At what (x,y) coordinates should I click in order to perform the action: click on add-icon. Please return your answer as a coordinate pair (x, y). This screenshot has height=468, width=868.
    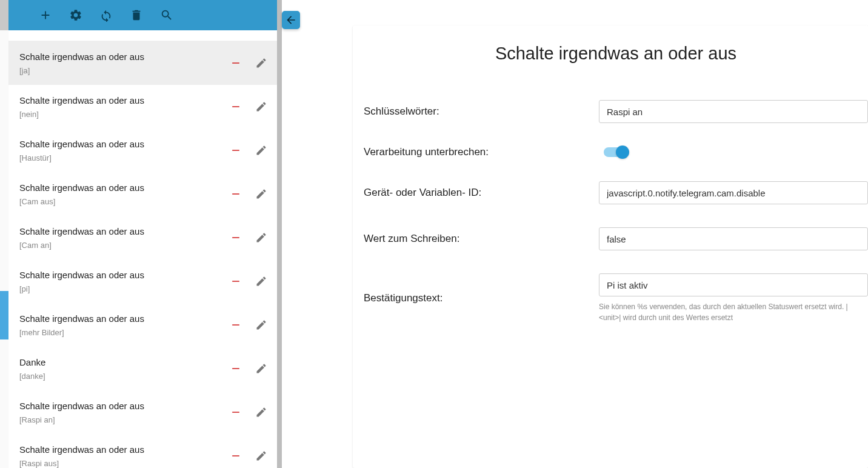
    Looking at the image, I should click on (45, 15).